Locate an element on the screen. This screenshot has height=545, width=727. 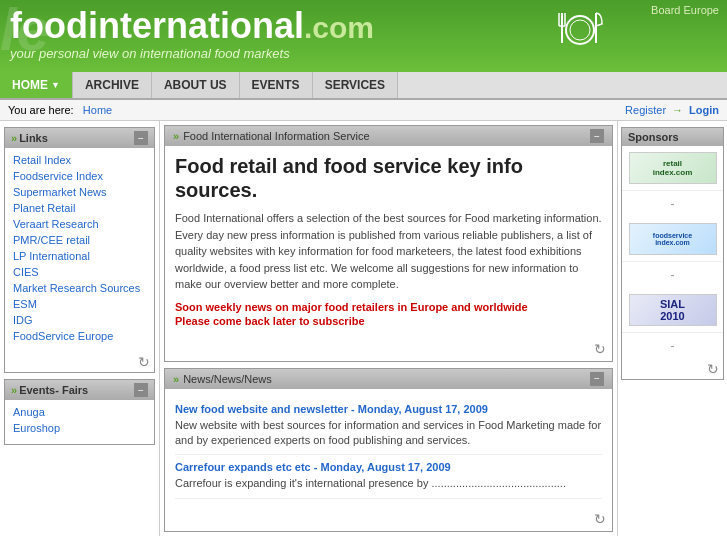
sidebar-links-header: » Links − is located at coordinates (80, 138).